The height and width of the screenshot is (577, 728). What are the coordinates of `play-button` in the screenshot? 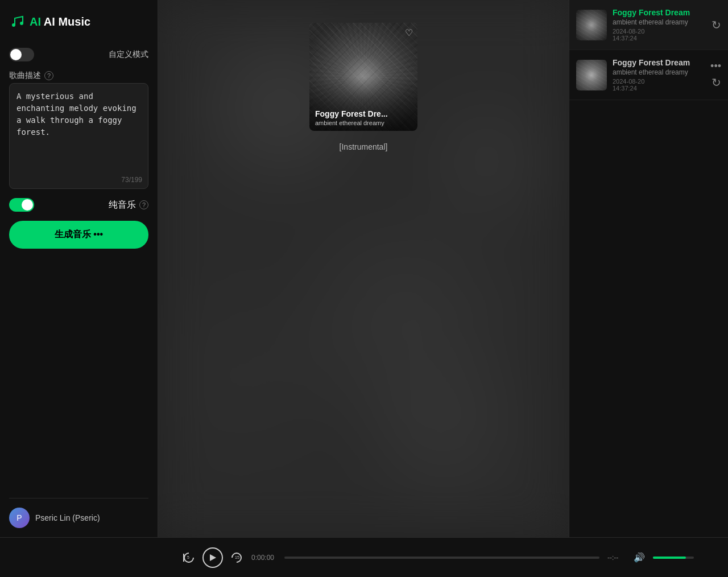 It's located at (213, 558).